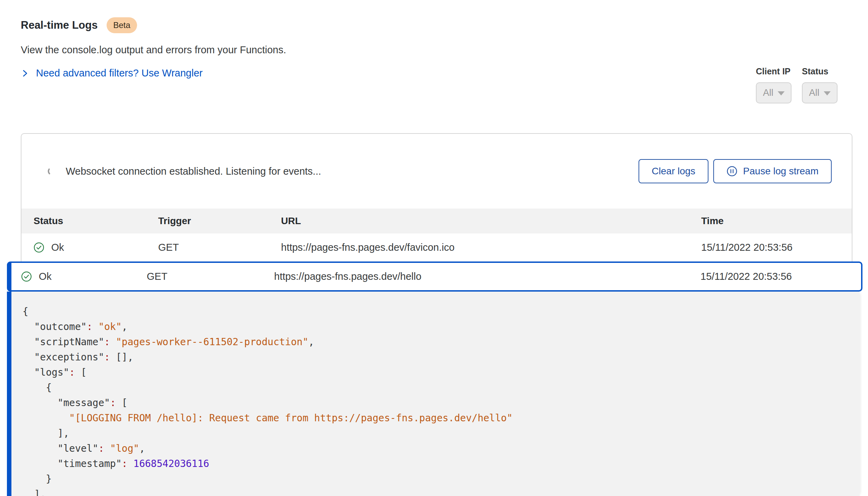  I want to click on column-header-status: Status, so click(96, 221).